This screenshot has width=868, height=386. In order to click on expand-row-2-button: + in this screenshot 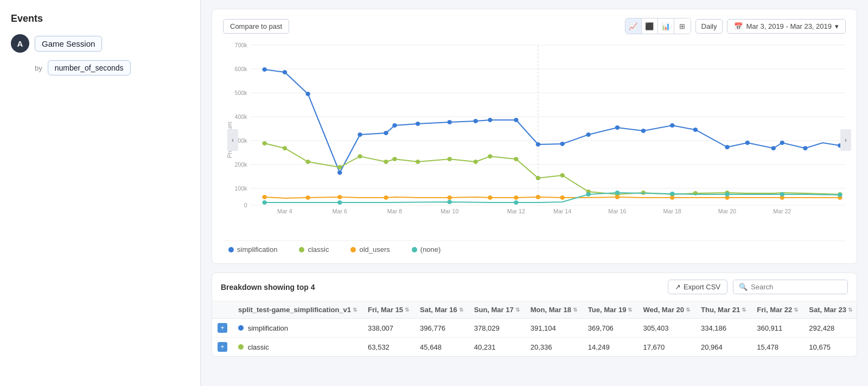, I will do `click(222, 347)`.